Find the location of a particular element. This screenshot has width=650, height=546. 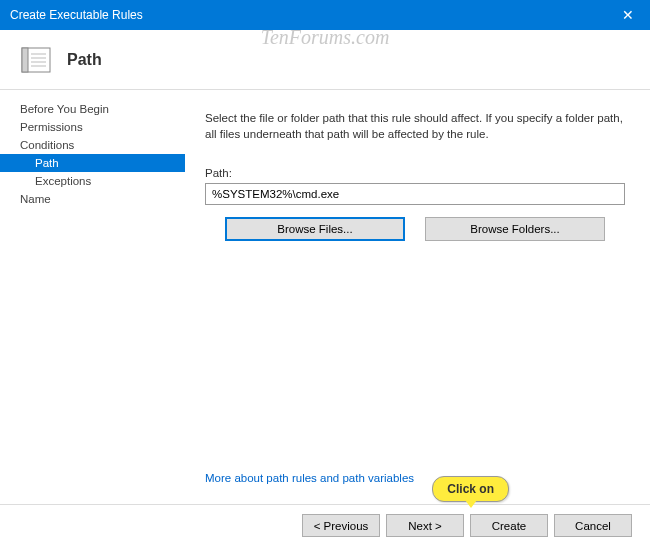

sidebar-item-name: Name is located at coordinates (92, 199).